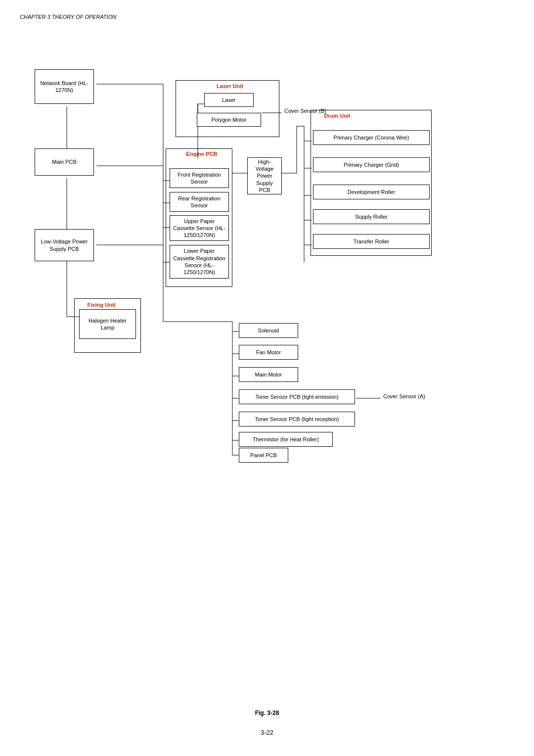  What do you see at coordinates (404, 396) in the screenshot?
I see `cover-sensor-a: Cover Sensor (A)` at bounding box center [404, 396].